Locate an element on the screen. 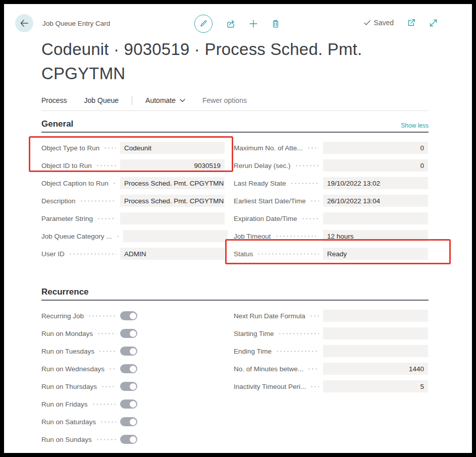  field-inactivity-timeout-period: Inactivity Timeout Peri... 5 is located at coordinates (331, 386).